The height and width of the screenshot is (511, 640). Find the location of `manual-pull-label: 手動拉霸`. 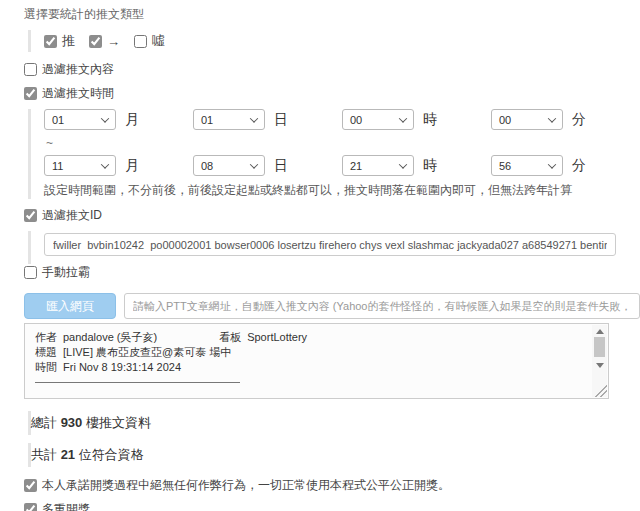

manual-pull-label: 手動拉霸 is located at coordinates (66, 272).